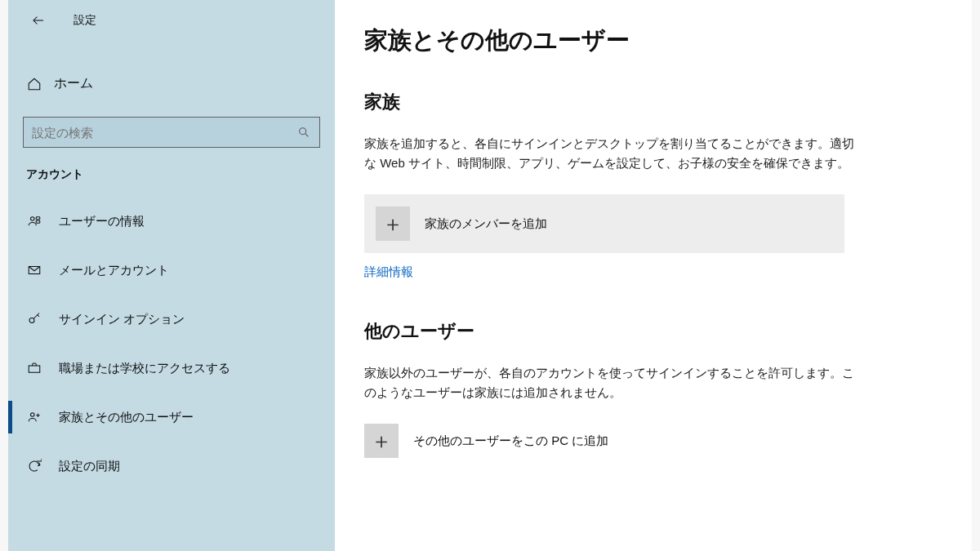  What do you see at coordinates (652, 441) in the screenshot?
I see `add-other-user-button: ＋ その他のユーザーをこの PC に追加` at bounding box center [652, 441].